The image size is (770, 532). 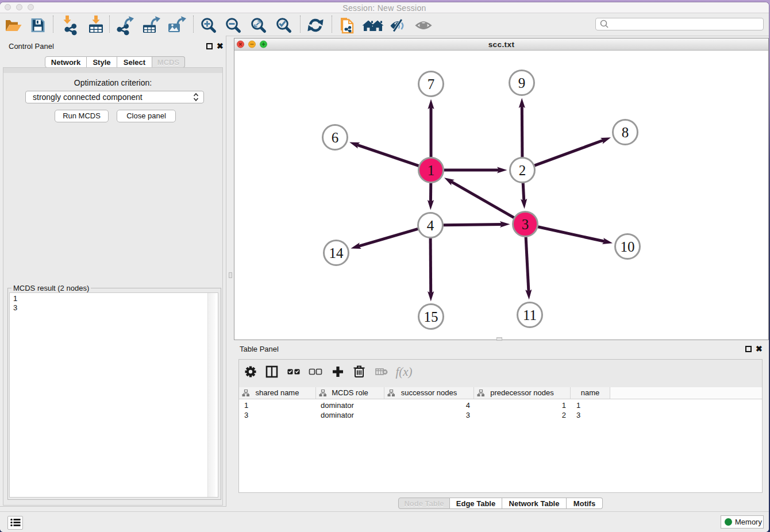 I want to click on svg-text: 15, so click(x=431, y=317).